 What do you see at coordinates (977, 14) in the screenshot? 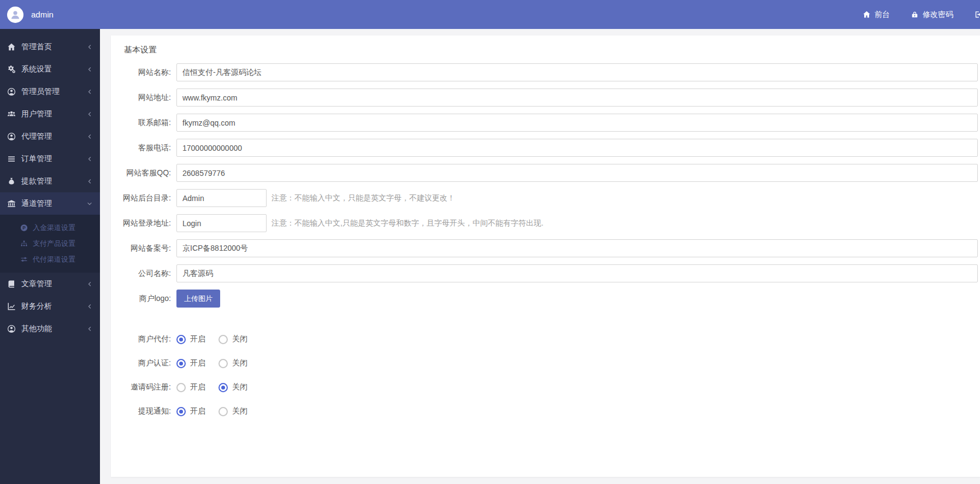
I see `logout-link` at bounding box center [977, 14].